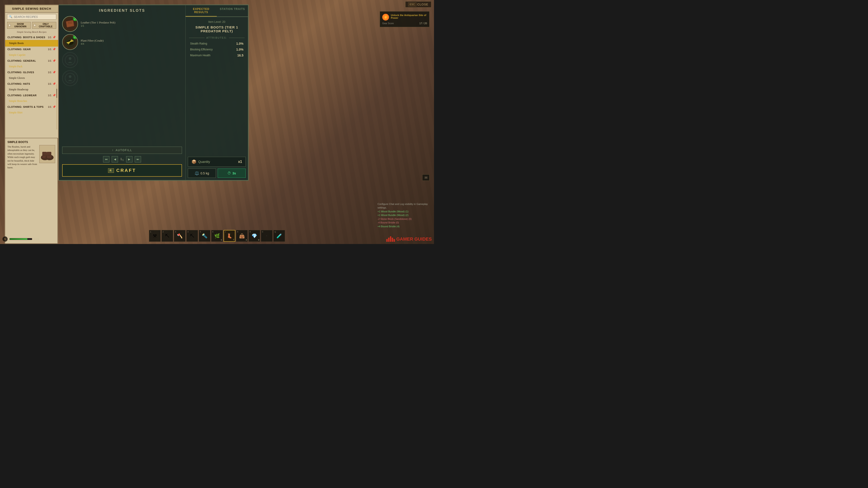 The width and height of the screenshot is (868, 488). What do you see at coordinates (32, 55) in the screenshot?
I see `list-item: Simple Capelet` at bounding box center [32, 55].